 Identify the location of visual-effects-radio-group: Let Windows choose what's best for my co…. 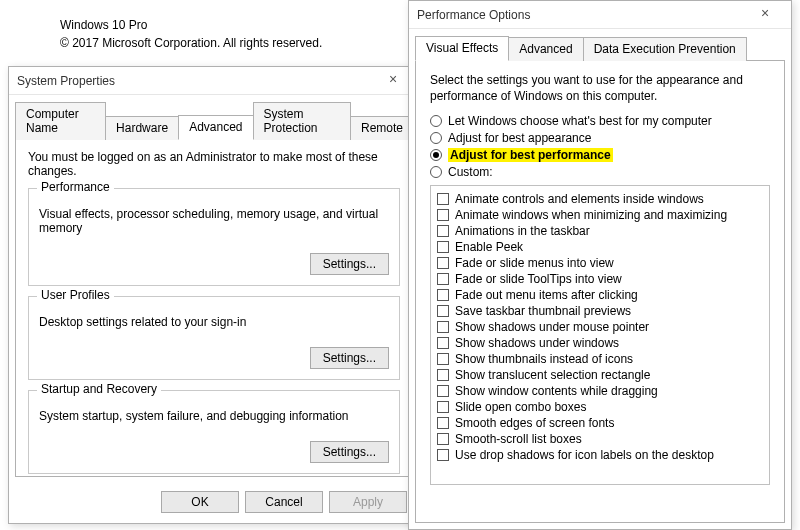
(600, 146).